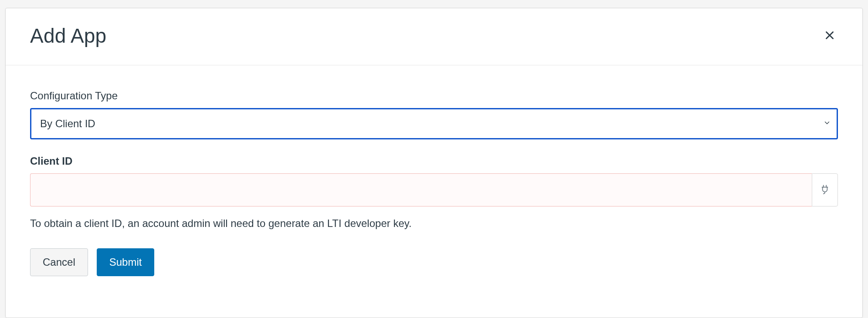 This screenshot has height=318, width=868. Describe the element at coordinates (434, 262) in the screenshot. I see `button-row: Cancel Submit` at that location.